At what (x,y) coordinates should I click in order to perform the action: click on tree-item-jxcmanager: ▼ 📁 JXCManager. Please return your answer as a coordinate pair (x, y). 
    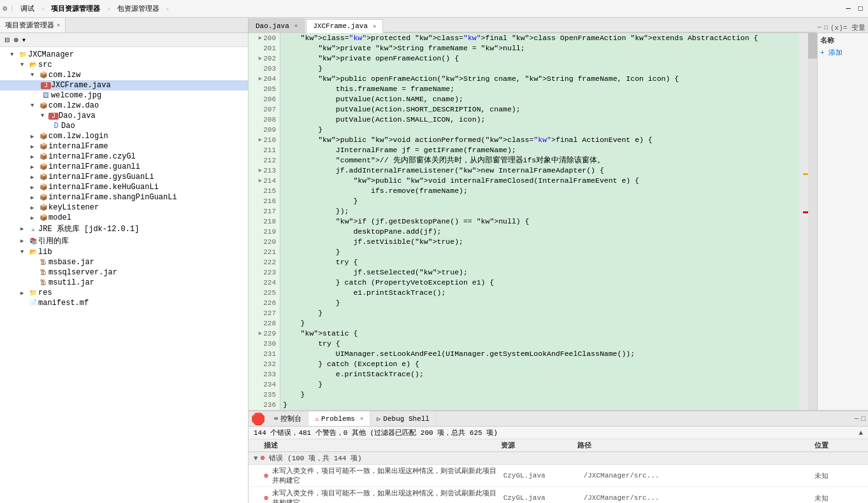
    Looking at the image, I should click on (124, 55).